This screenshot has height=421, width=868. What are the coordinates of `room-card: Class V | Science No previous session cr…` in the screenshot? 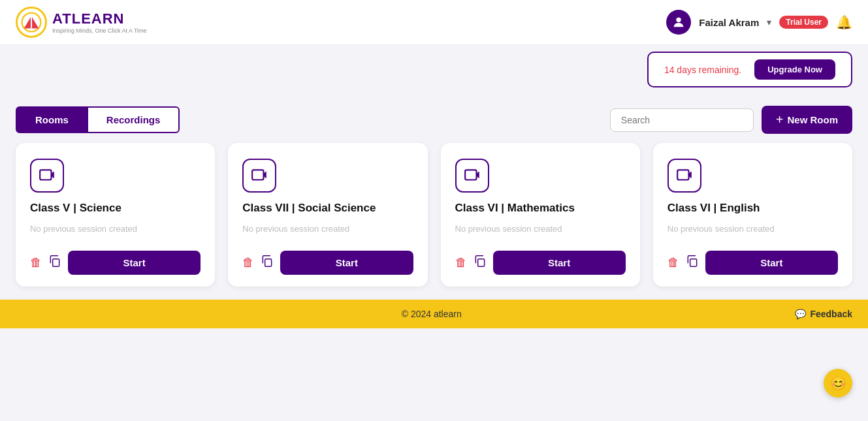 It's located at (115, 215).